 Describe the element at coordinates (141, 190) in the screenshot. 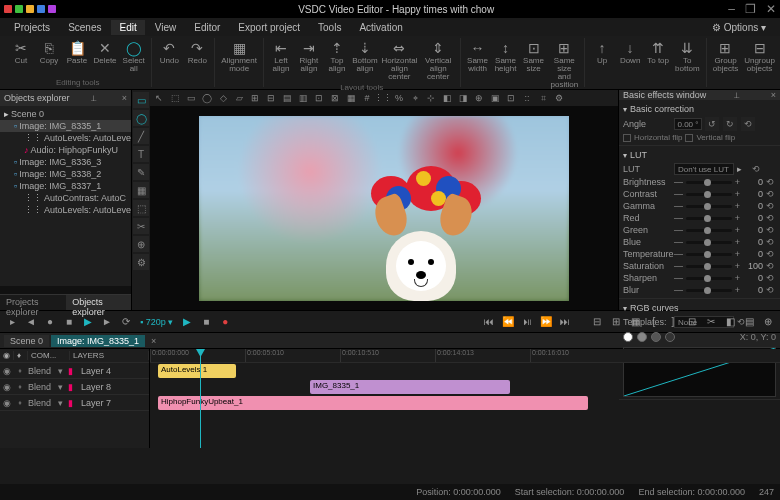

I see `tool-button: ▦` at that location.